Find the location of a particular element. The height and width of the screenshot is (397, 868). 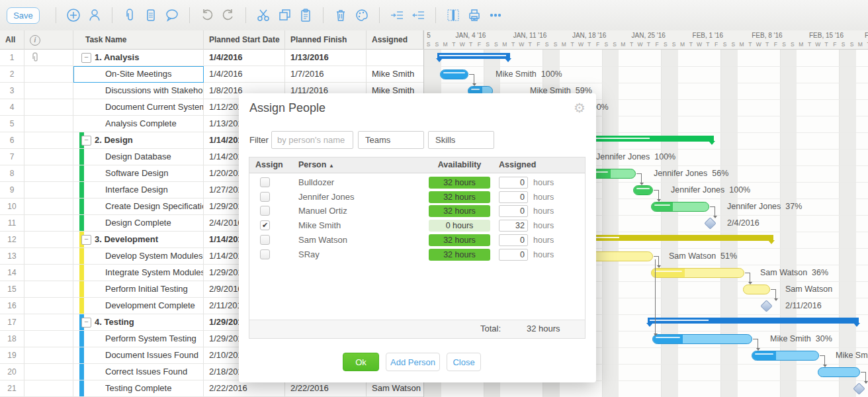

column-header-task-name: Task Name is located at coordinates (139, 40).